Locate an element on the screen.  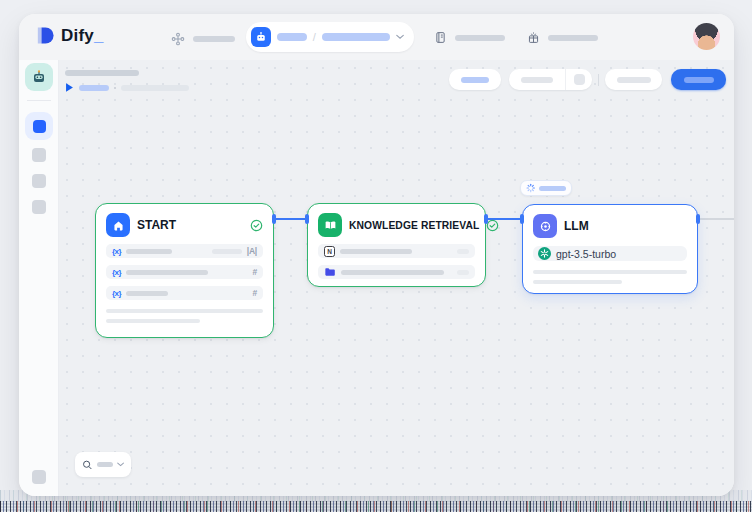
dify-logo-icon is located at coordinates (44, 36).